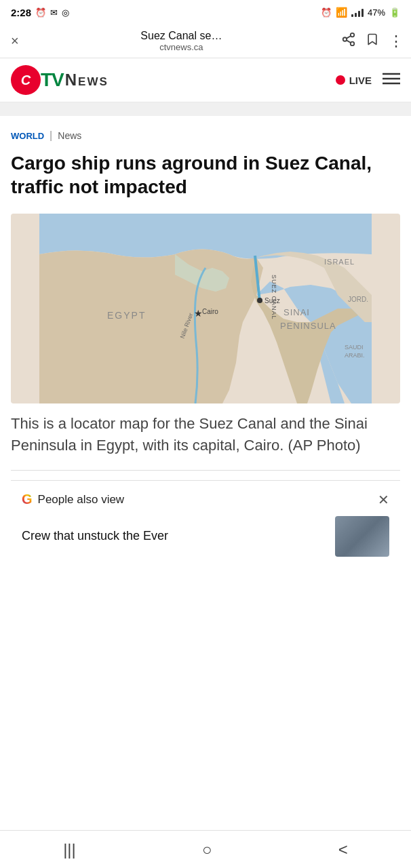 The image size is (411, 868). Describe the element at coordinates (206, 136) in the screenshot. I see `breadcrumb: WORLD | News` at that location.